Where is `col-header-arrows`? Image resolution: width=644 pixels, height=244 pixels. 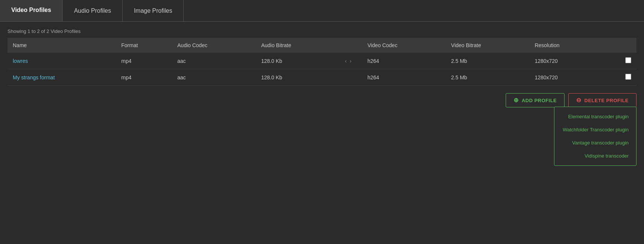
col-header-arrows is located at coordinates (351, 45).